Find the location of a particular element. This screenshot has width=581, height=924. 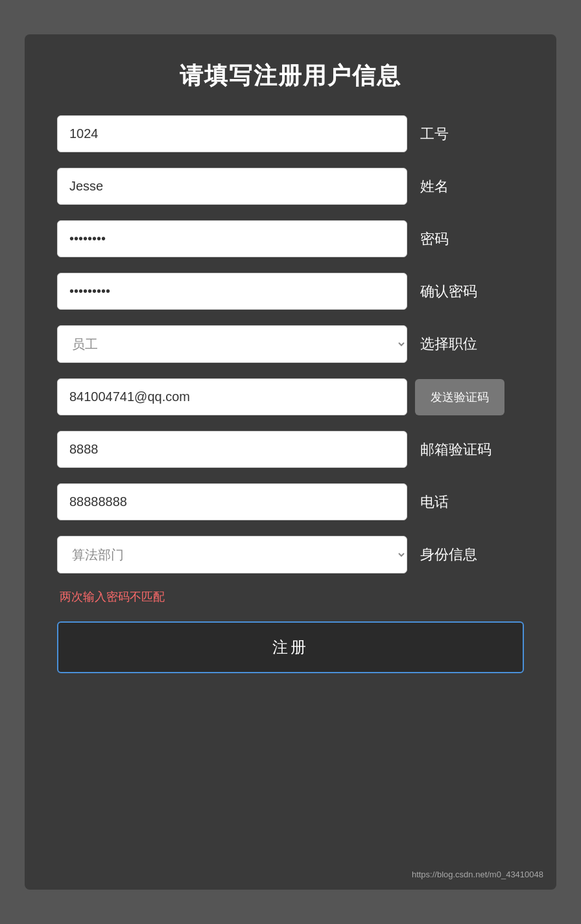

confirm-password-input-wrapper is located at coordinates (232, 292).